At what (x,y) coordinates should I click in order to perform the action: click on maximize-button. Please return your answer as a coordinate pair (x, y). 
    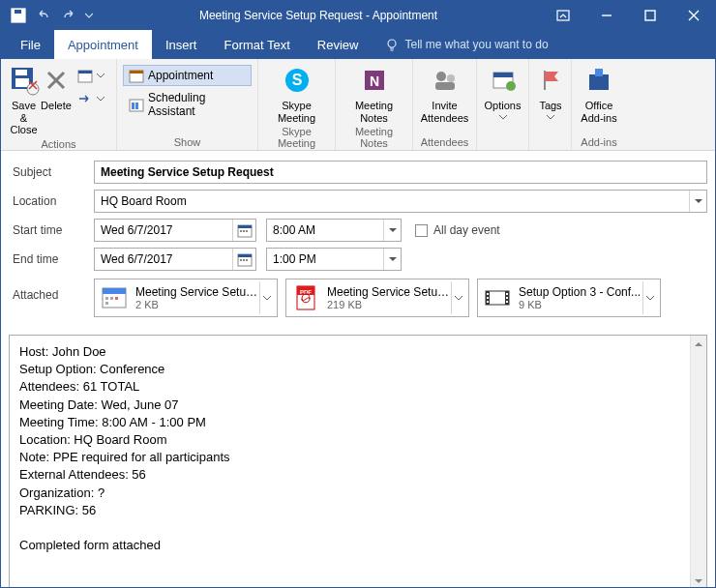
    Looking at the image, I should click on (650, 15).